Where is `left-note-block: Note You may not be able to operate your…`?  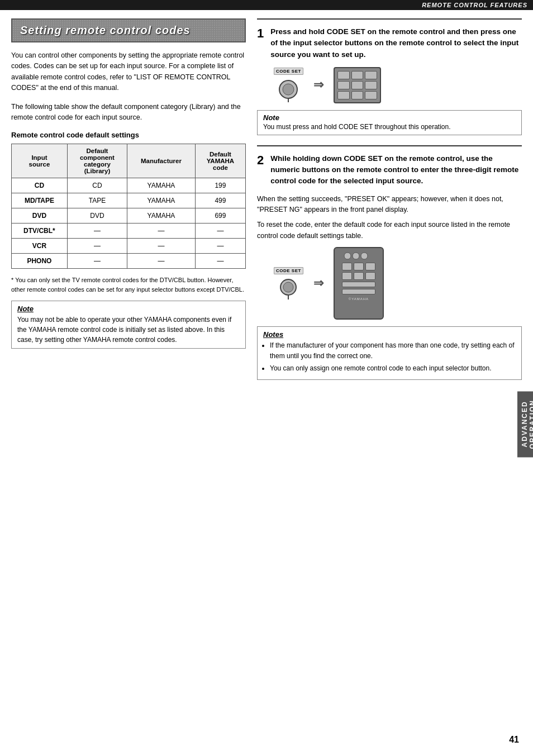 left-note-block: Note You may not be able to operate your… is located at coordinates (129, 325).